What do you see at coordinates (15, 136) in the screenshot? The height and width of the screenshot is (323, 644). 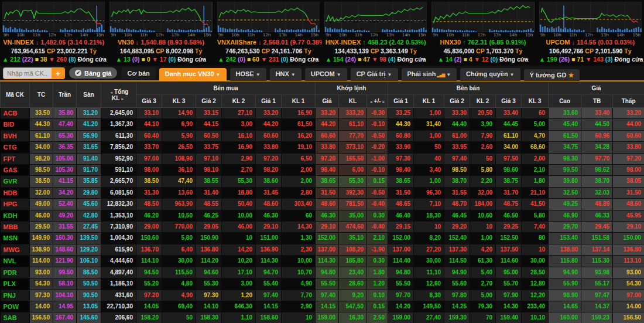 I see `cell-symbol: BVH` at bounding box center [15, 136].